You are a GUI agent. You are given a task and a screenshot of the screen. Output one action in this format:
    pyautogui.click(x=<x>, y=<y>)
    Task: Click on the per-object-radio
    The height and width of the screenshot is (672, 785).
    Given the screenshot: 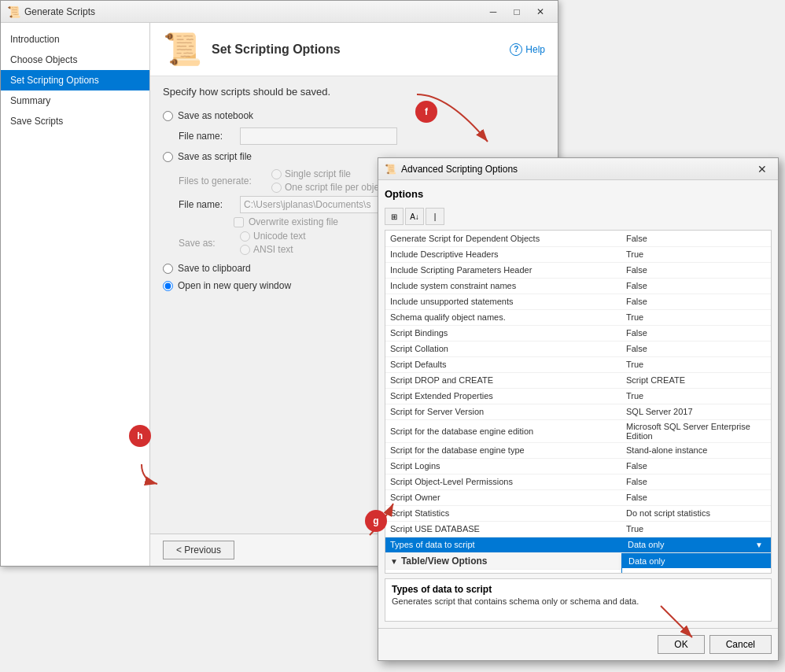 What is the action you would take?
    pyautogui.click(x=277, y=187)
    